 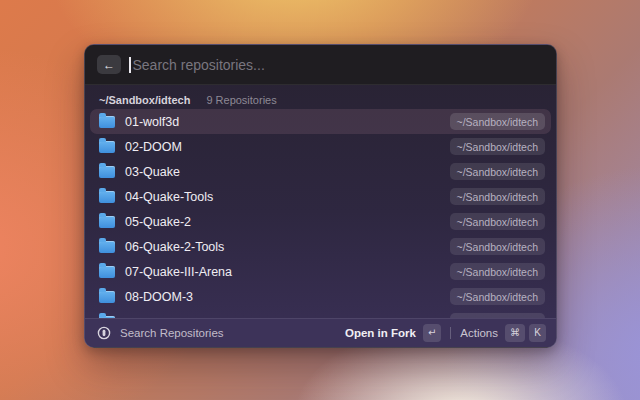 What do you see at coordinates (158, 222) in the screenshot?
I see `repo-name: 05-Quake-2` at bounding box center [158, 222].